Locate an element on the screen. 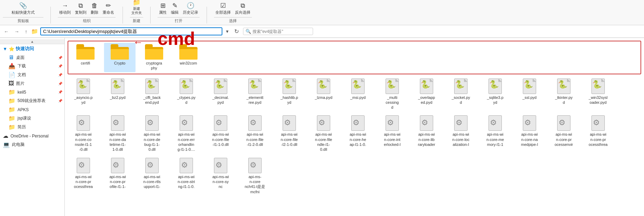  delete-button: 🗑 删除 is located at coordinates (95, 8).